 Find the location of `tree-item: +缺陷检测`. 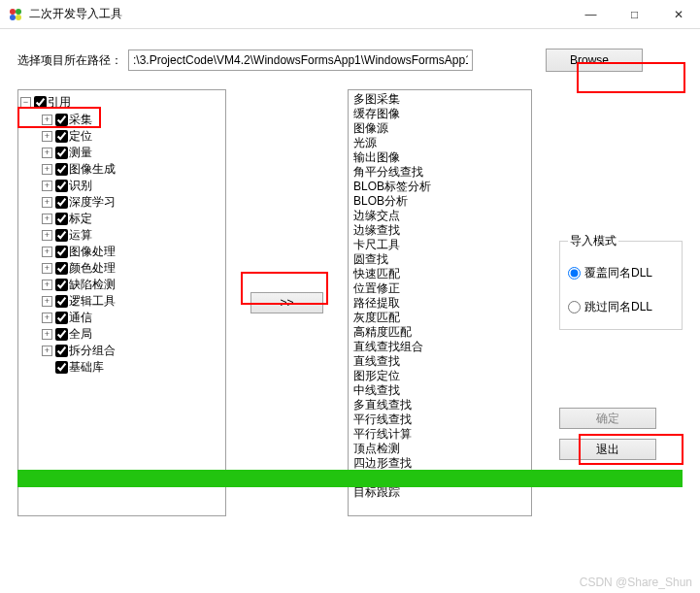

tree-item: +缺陷检测 is located at coordinates (132, 285).